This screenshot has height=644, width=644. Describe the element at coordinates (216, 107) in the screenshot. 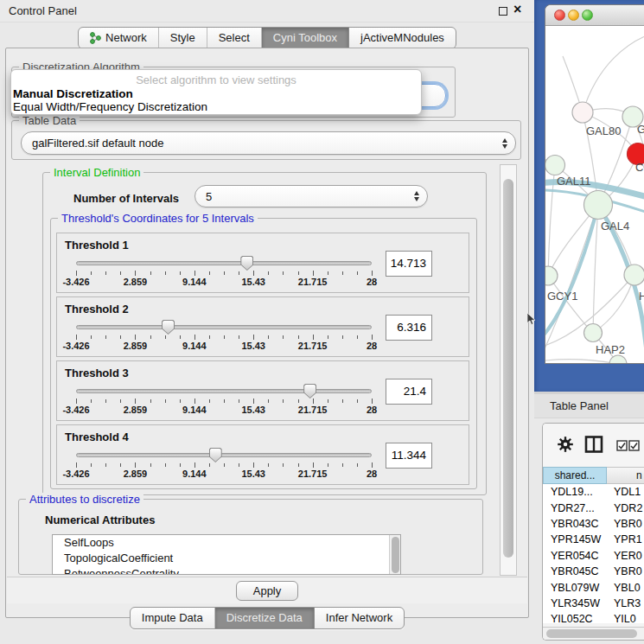

I see `algorithm-option-equal-width-frequency-discretization: Equal Width/Frequency Discretization` at that location.